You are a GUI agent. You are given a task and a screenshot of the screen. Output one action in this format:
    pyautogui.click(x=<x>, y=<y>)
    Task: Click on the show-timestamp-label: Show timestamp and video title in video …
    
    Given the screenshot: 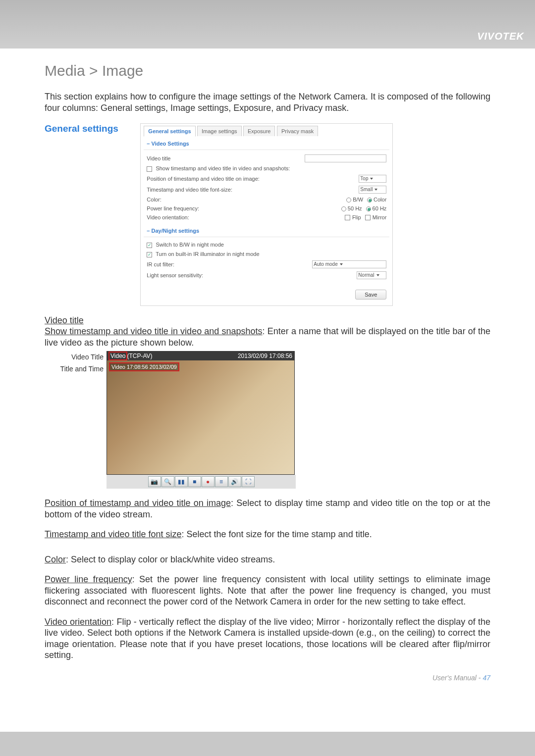 What is the action you would take?
    pyautogui.click(x=218, y=168)
    